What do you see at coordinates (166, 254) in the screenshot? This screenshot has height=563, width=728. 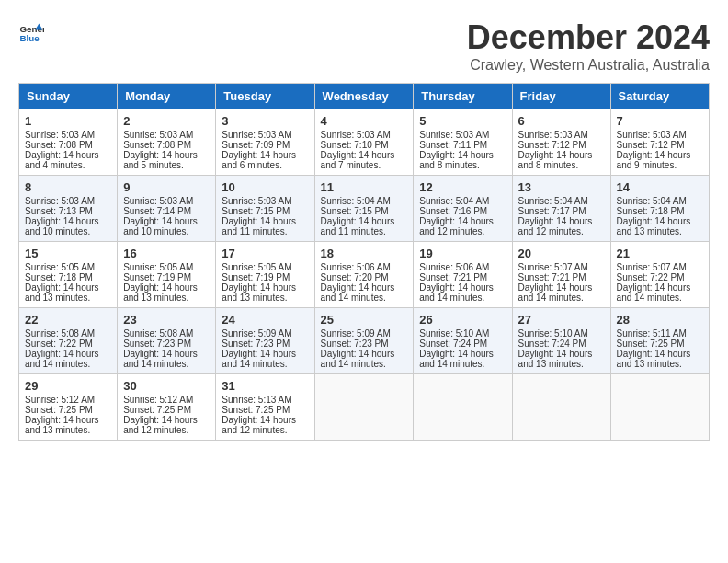 I see `day-number: 16` at bounding box center [166, 254].